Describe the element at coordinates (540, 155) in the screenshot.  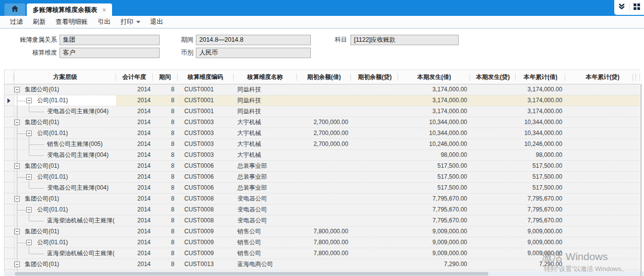
I see `grid-cell-ytd_dr: 98,000.00` at that location.